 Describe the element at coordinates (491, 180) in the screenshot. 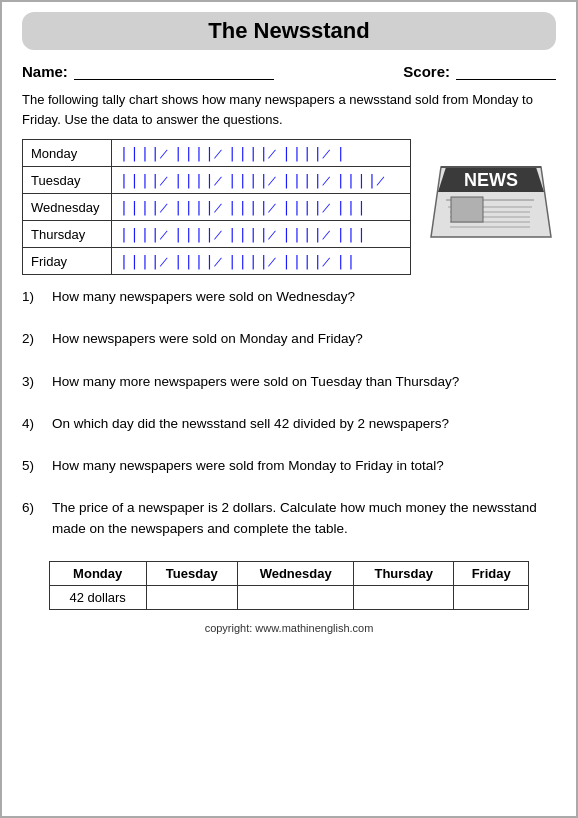

I see `svg-text: NEWS` at that location.